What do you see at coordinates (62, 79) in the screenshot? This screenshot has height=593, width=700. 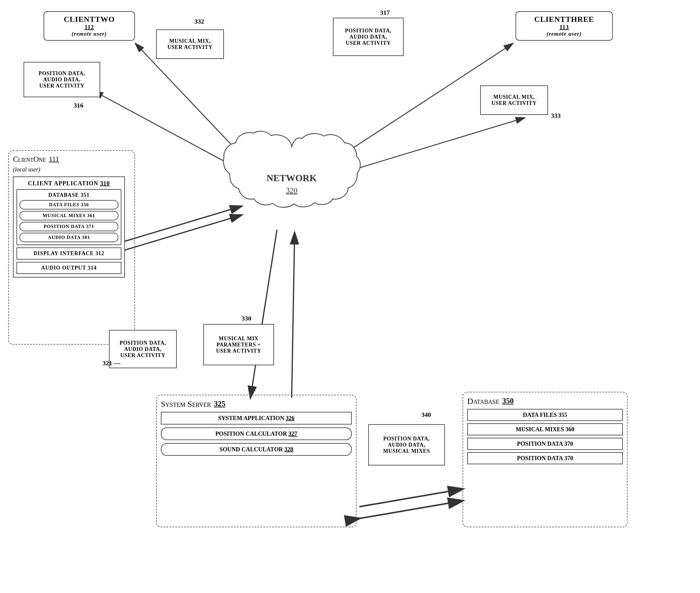 I see `data-box-316: POSITION DATA, AUDIO DATA, USER ACTIVITY` at bounding box center [62, 79].